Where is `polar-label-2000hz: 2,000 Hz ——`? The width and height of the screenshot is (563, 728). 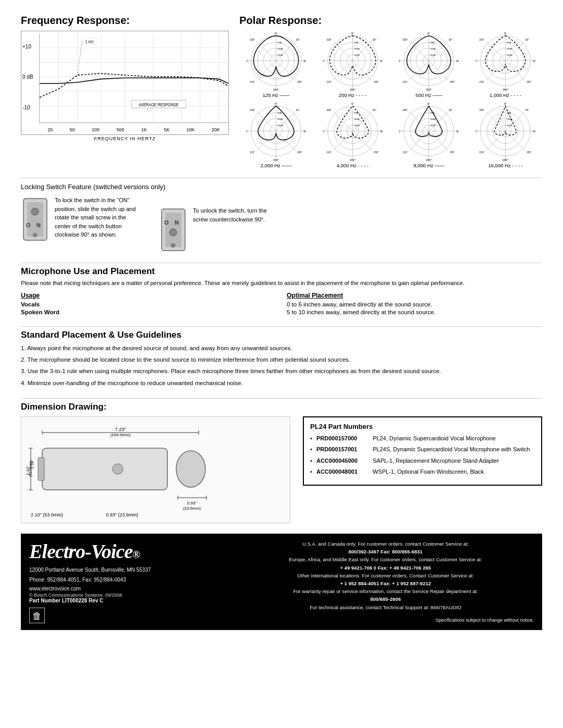
polar-label-2000hz: 2,000 Hz —— is located at coordinates (276, 166).